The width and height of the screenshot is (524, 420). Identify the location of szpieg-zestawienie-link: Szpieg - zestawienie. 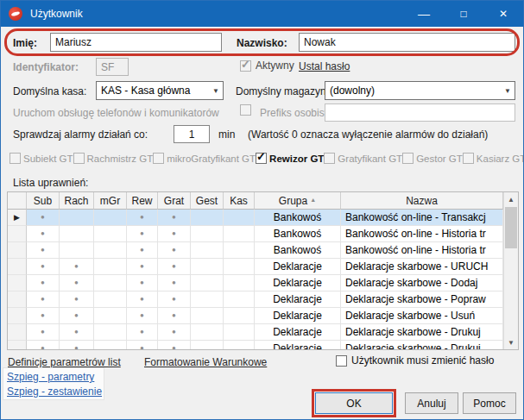
(54, 392).